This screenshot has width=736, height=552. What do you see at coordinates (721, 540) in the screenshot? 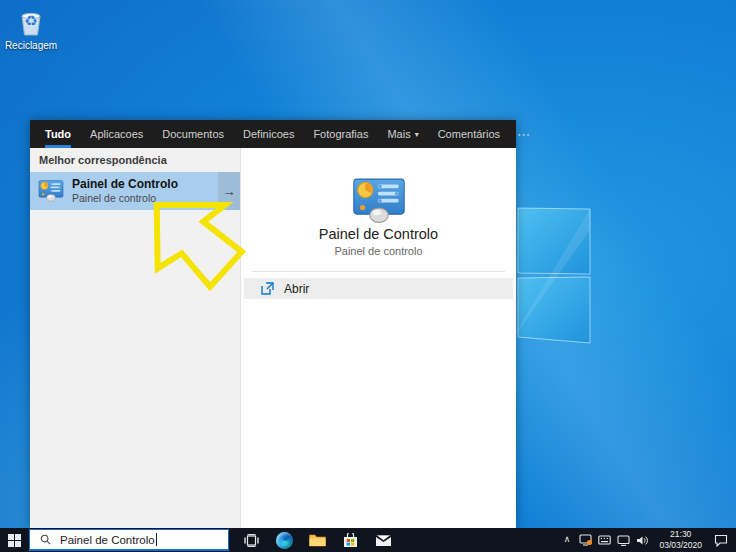
I see `action-center-icon` at bounding box center [721, 540].